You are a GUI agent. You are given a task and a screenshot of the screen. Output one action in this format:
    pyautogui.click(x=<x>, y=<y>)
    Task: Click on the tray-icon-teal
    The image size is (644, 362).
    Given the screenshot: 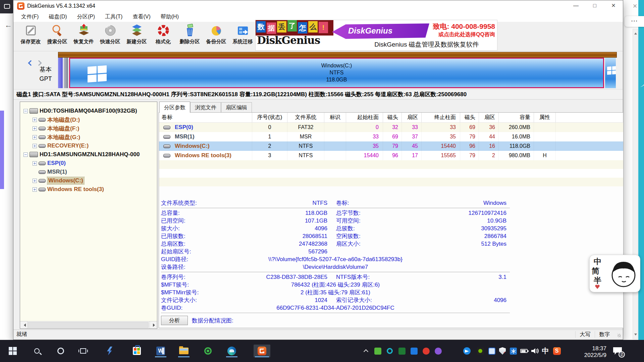 What is the action you would take?
    pyautogui.click(x=390, y=351)
    